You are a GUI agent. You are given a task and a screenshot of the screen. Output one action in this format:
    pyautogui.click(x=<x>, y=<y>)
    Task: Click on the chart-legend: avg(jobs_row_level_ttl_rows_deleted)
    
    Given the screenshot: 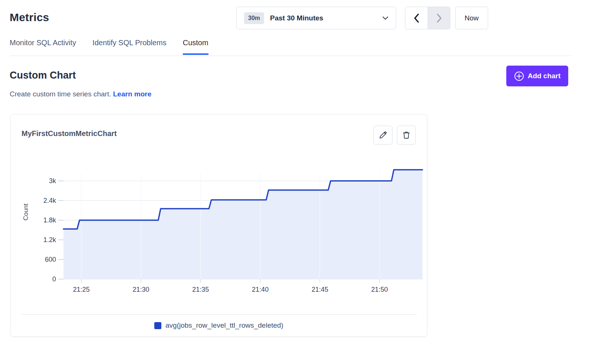 What is the action you would take?
    pyautogui.click(x=219, y=325)
    